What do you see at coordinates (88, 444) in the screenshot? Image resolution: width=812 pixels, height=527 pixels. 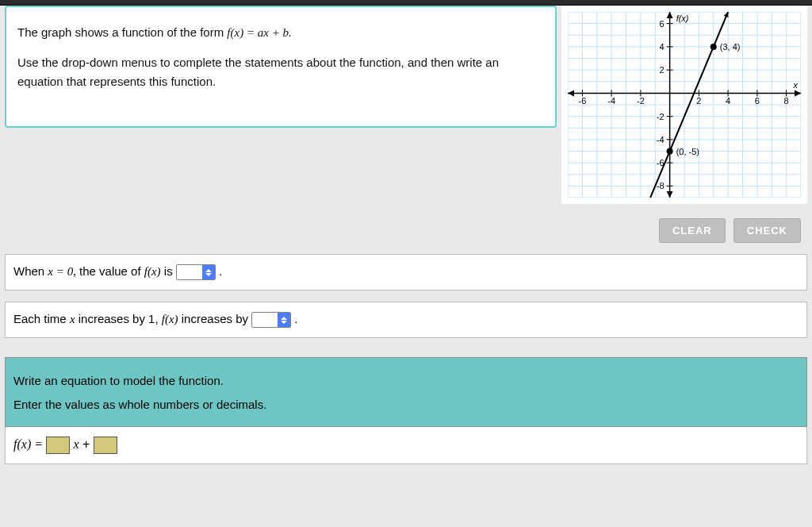 I see `eq-plus: +` at bounding box center [88, 444].